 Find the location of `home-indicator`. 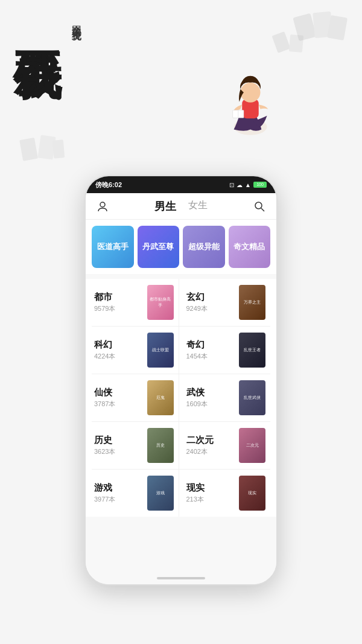

home-indicator is located at coordinates (181, 578).